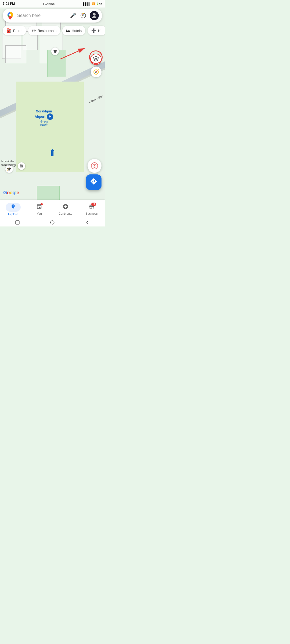 The width and height of the screenshot is (290, 644). What do you see at coordinates (68, 31) in the screenshot?
I see `hotels-icon: 🛏` at bounding box center [68, 31].